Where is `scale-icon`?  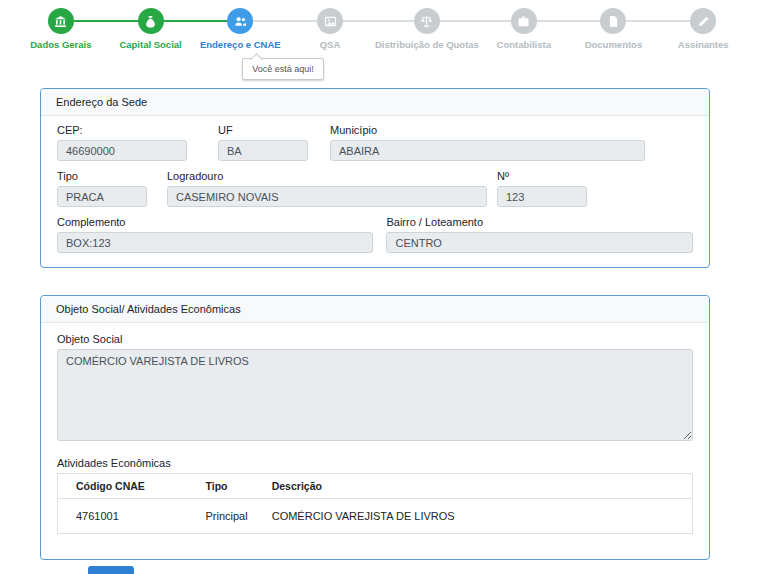
scale-icon is located at coordinates (427, 21).